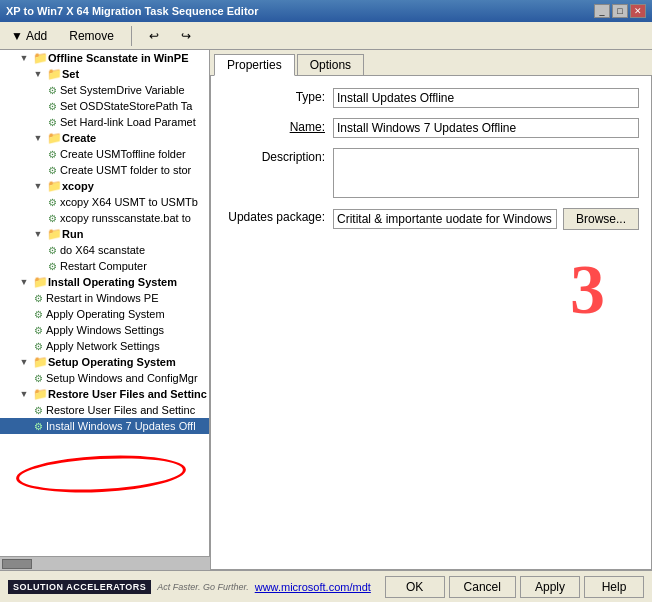 The image size is (652, 602). What do you see at coordinates (431, 98) in the screenshot?
I see `type-row: Type:` at bounding box center [431, 98].